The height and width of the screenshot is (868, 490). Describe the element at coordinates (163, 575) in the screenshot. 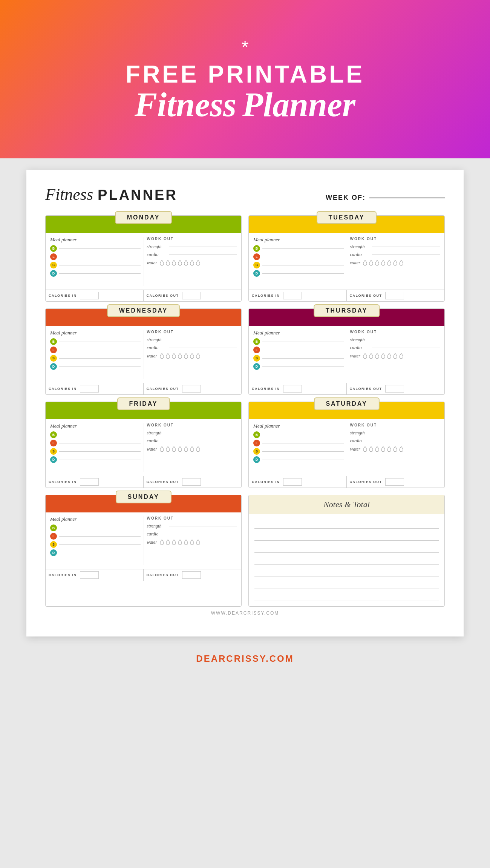

I see `cal-out-label-sun: CALORIES OUT` at that location.